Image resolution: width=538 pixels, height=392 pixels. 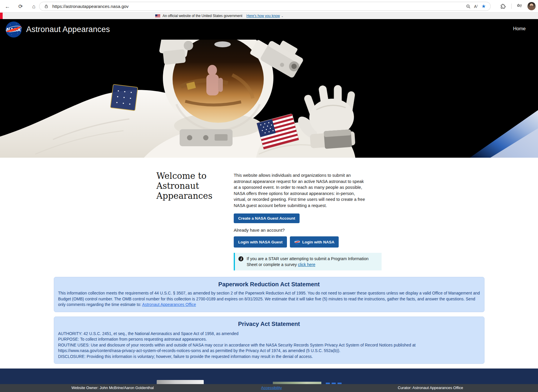 What do you see at coordinates (258, 6) in the screenshot?
I see `url-text: https://astronautappearances.nasa.gov` at bounding box center [258, 6].